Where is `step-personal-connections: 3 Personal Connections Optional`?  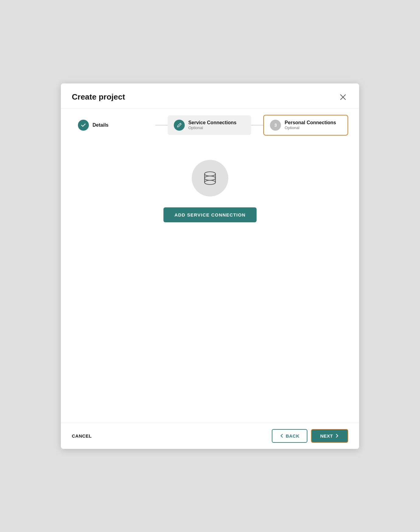 step-personal-connections: 3 Personal Connections Optional is located at coordinates (306, 125).